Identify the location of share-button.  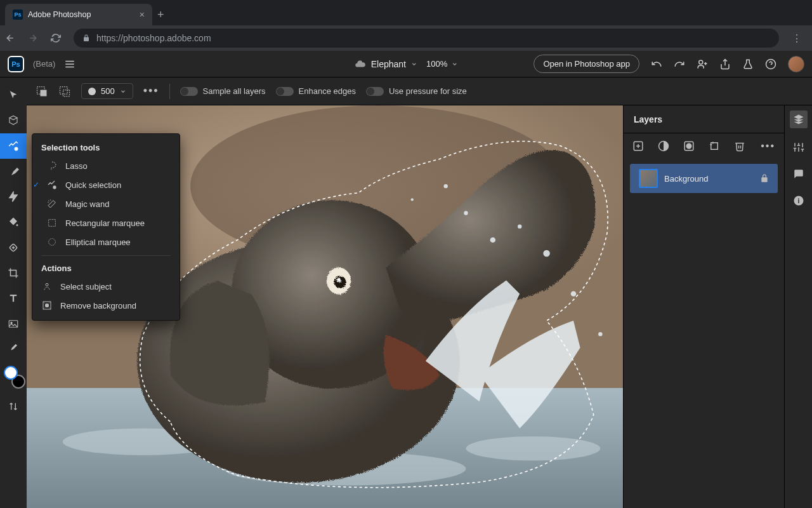
(725, 64).